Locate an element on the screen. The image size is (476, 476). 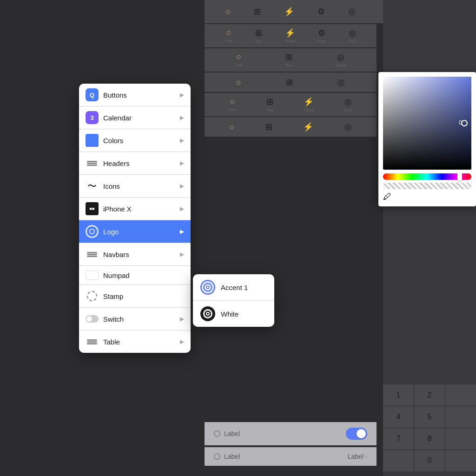
eyedropper-icon: 🖊 is located at coordinates (387, 197).